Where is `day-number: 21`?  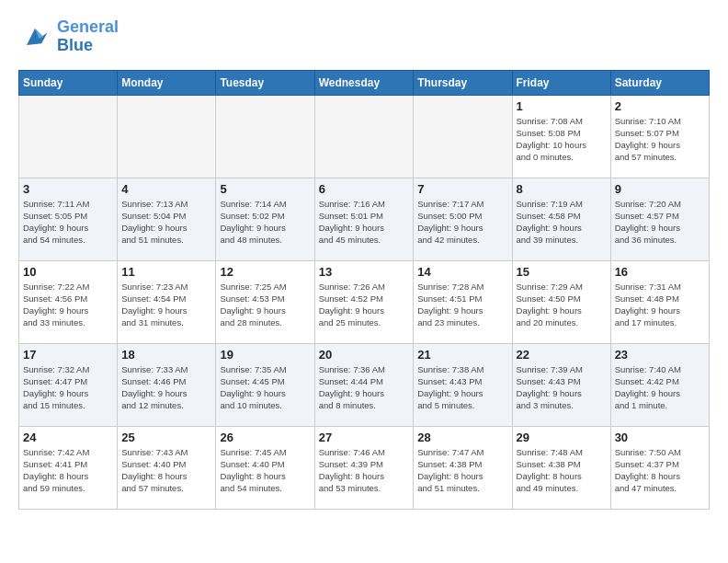
day-number: 21 is located at coordinates (462, 355).